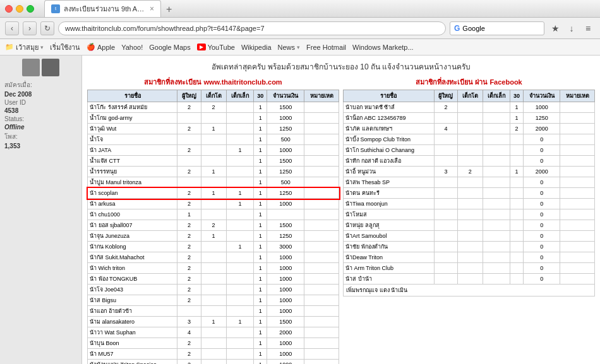 The width and height of the screenshot is (600, 364). I want to click on bookmark-windows: Windows Marketp..., so click(383, 47).